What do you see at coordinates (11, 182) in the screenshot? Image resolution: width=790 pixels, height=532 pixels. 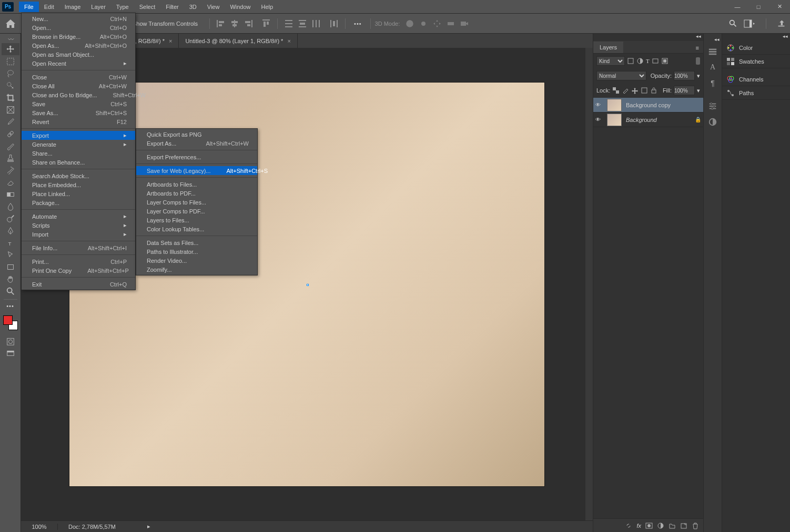 I see `eraser-tool` at bounding box center [11, 182].